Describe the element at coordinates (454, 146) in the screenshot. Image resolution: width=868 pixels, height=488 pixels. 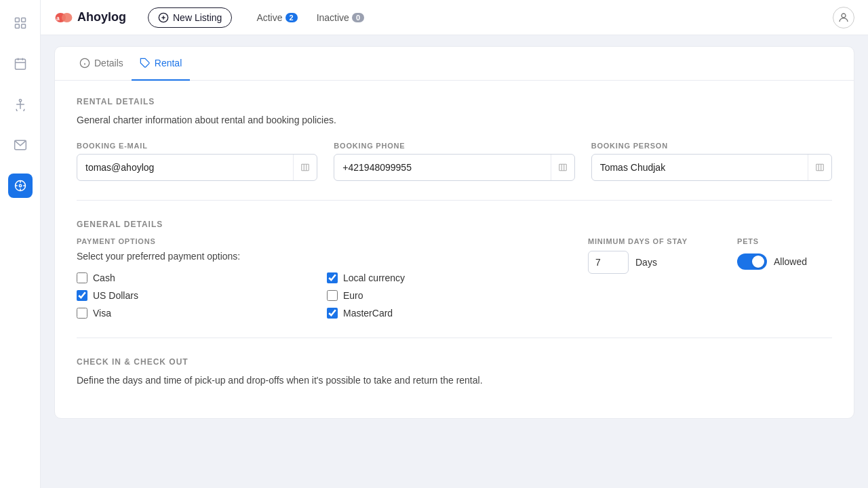
I see `booking-phone-label: BOOKING PHONE` at that location.